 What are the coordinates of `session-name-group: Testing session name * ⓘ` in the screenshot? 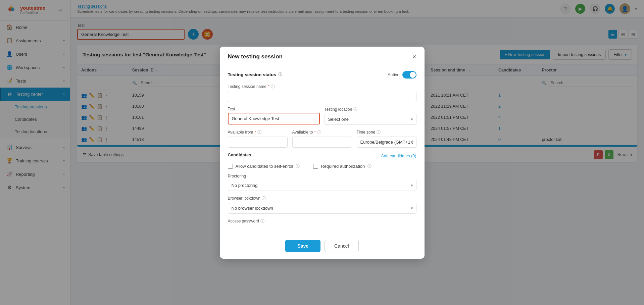 It's located at (322, 93).